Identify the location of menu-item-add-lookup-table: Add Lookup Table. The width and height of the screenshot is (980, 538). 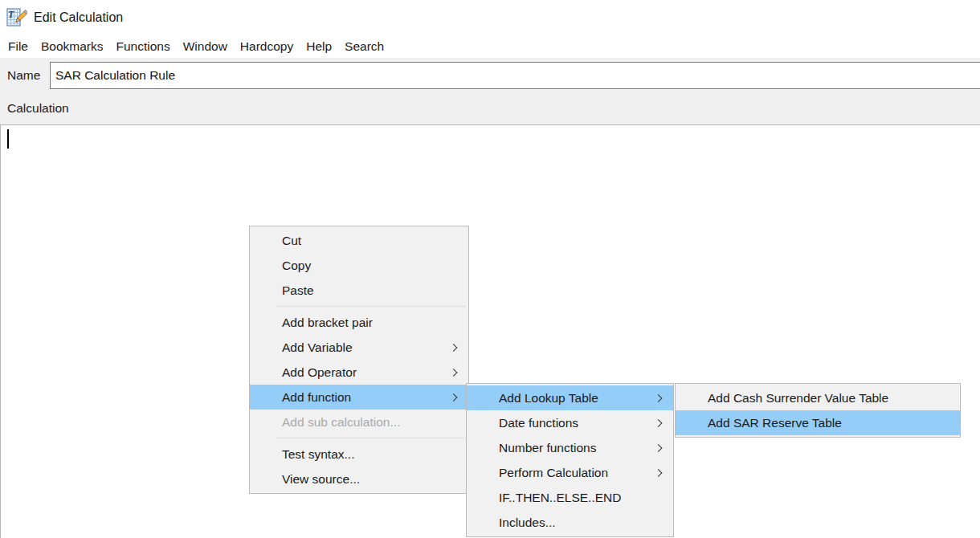
(570, 398).